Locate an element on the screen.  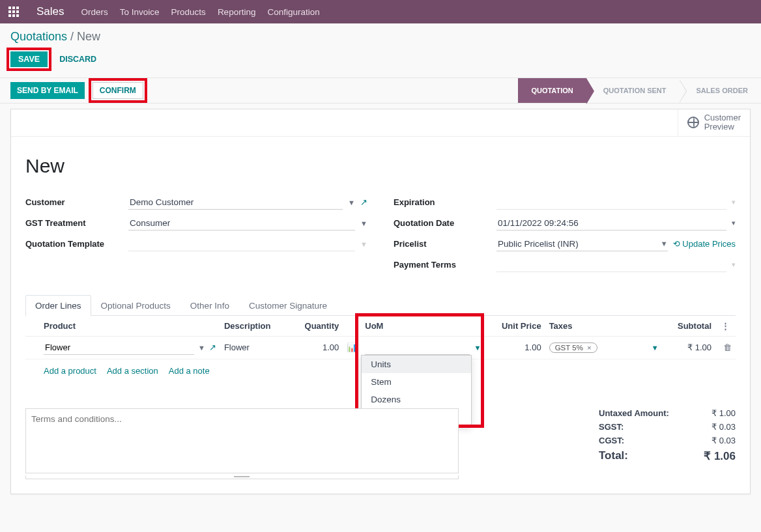
line-product-input is located at coordinates (119, 348).